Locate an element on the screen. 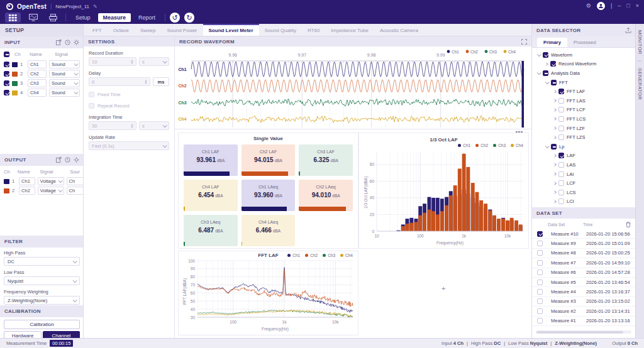  delay-input: 0 is located at coordinates (119, 82).